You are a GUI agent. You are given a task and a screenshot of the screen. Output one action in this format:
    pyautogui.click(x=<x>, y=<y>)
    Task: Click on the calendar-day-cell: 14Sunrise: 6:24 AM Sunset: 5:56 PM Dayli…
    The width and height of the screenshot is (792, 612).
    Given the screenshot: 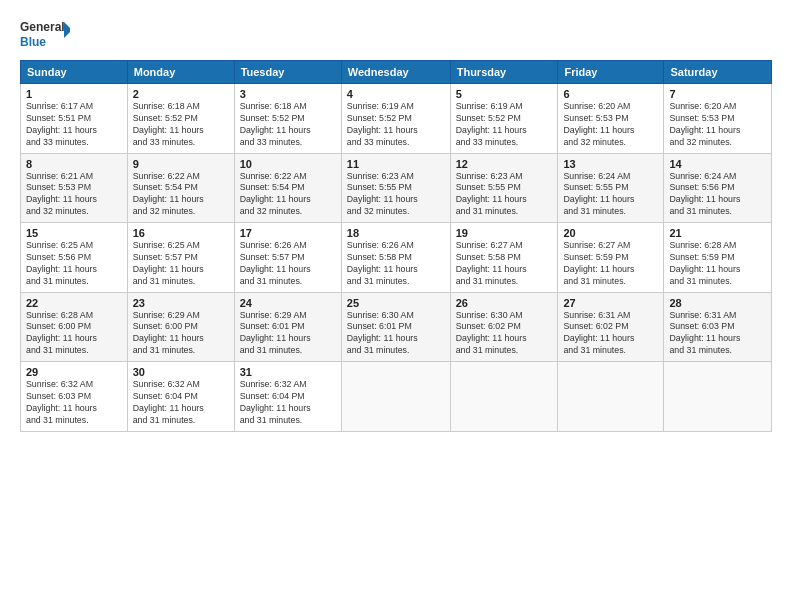 What is the action you would take?
    pyautogui.click(x=718, y=188)
    